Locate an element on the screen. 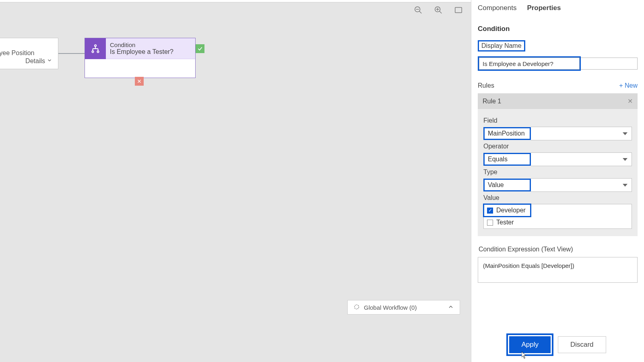 The height and width of the screenshot is (362, 644). zoom-in-icon is located at coordinates (438, 10).